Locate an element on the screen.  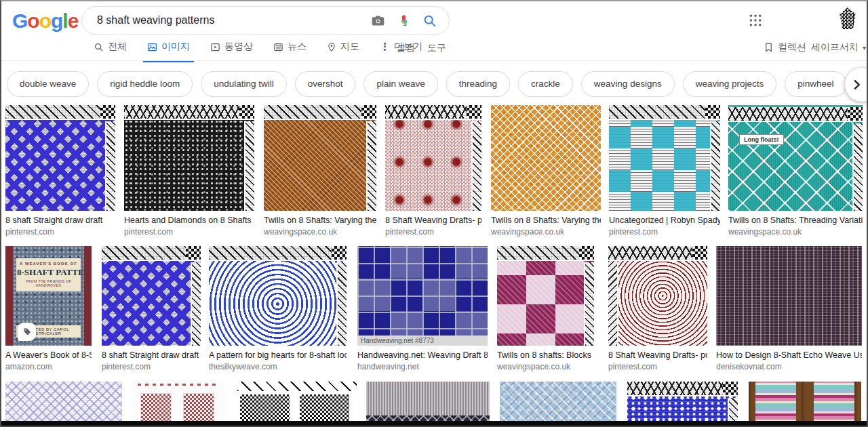
tab-videos-label: 동영상 is located at coordinates (239, 47).